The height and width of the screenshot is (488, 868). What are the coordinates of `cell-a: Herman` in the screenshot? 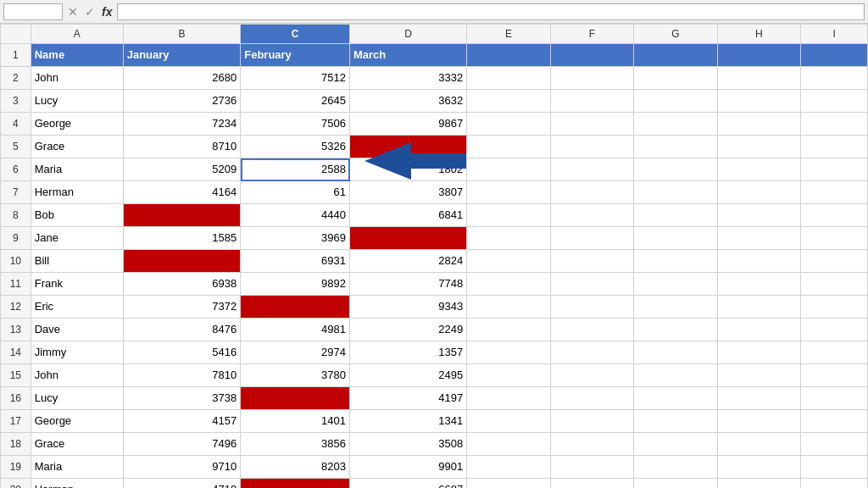 It's located at (76, 484).